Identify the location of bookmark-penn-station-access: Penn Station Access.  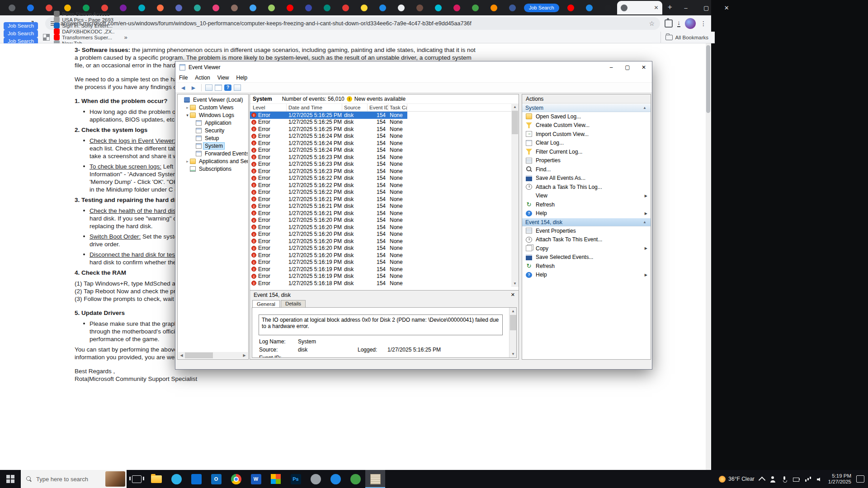
(84, 14).